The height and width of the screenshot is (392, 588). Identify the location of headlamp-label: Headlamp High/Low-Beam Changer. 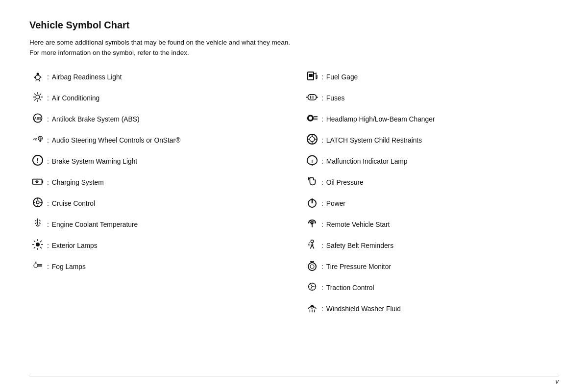
(381, 120).